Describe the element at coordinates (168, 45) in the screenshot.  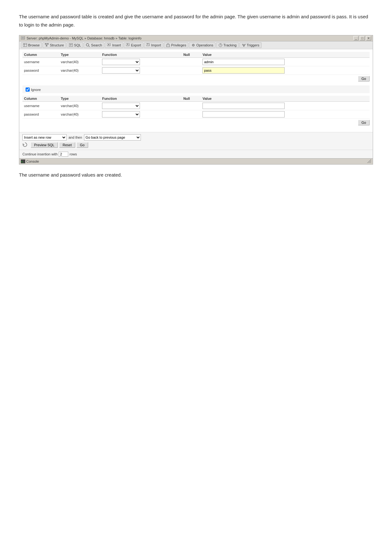
I see `privileges-icon` at that location.